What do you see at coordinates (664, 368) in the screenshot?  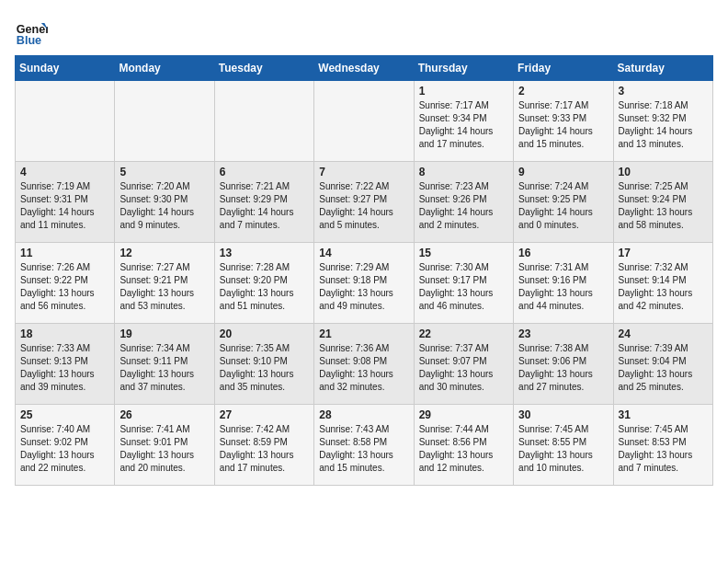 I see `day-info: Sunrise: 7:39 AM Sunset: 9:04 PM Dayligh…` at bounding box center [664, 368].